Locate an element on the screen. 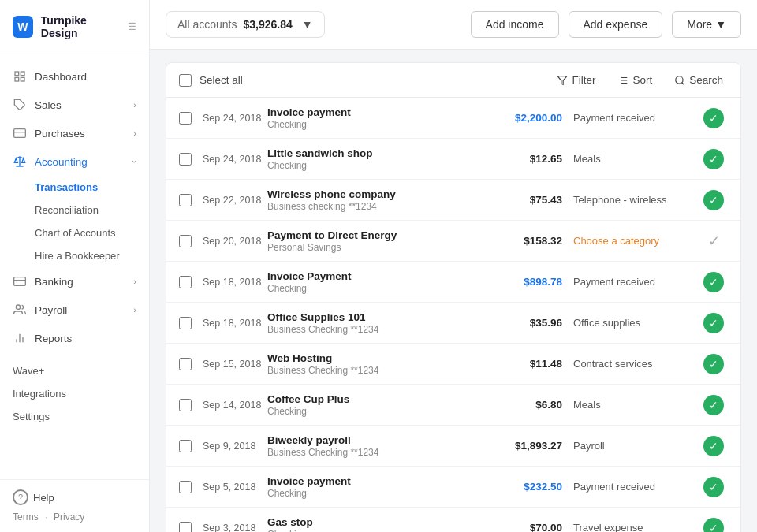 This screenshot has height=532, width=757. sidebar-sub-transactions: Transactions is located at coordinates (74, 188).